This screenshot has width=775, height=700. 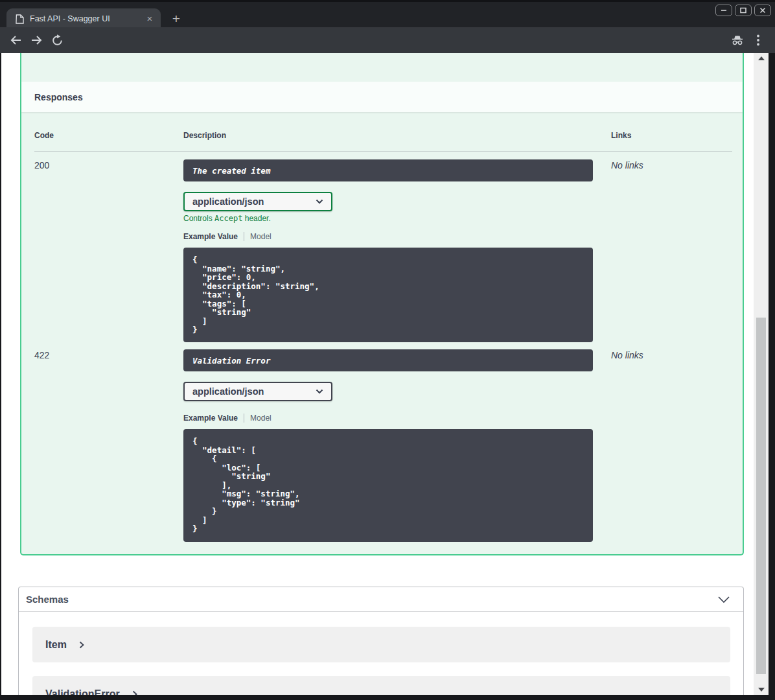 I want to click on example-model-tabs-422: Example Value Model, so click(x=227, y=418).